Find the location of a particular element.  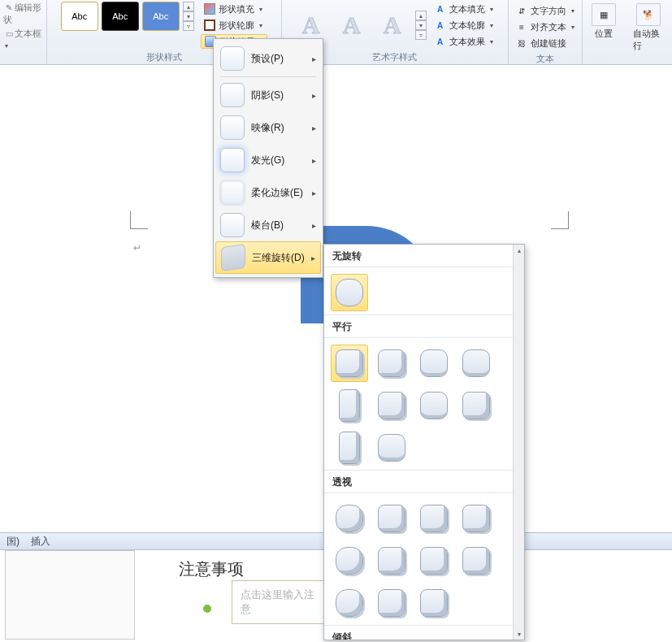

text-direction-button: ⇵文字方向▾ is located at coordinates (545, 11).